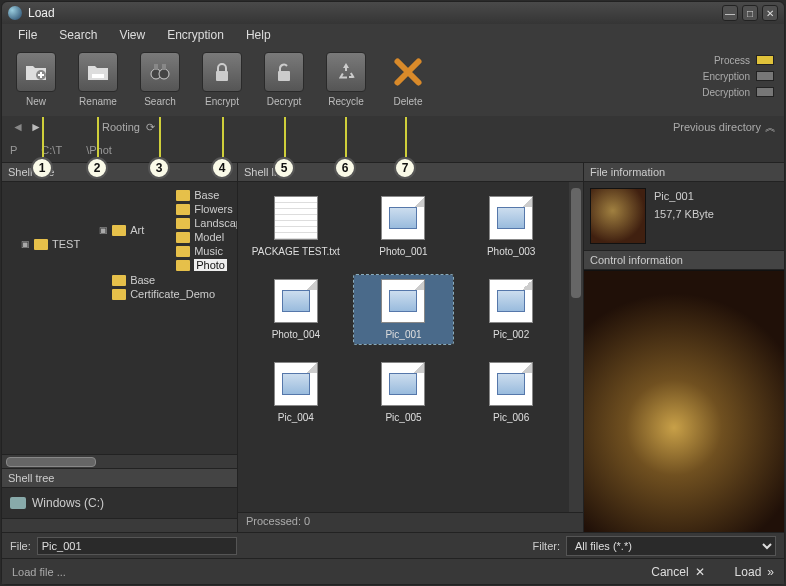 This screenshot has width=786, height=586. I want to click on list-item: Photo_004, so click(296, 310).